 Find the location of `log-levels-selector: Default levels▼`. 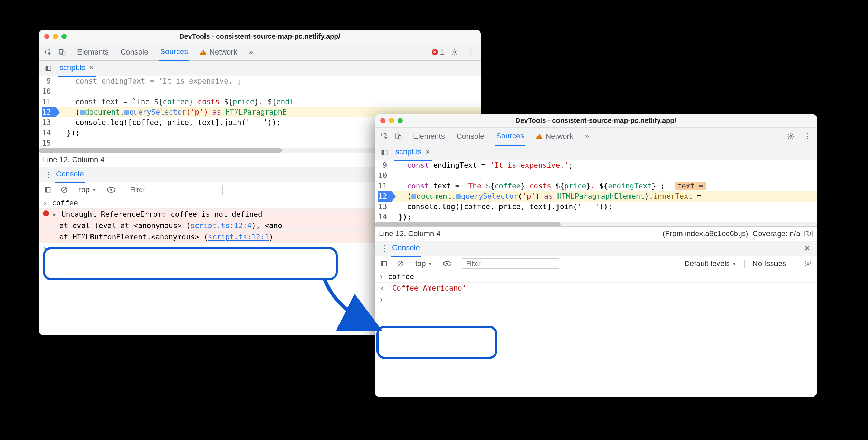

log-levels-selector: Default levels▼ is located at coordinates (710, 264).